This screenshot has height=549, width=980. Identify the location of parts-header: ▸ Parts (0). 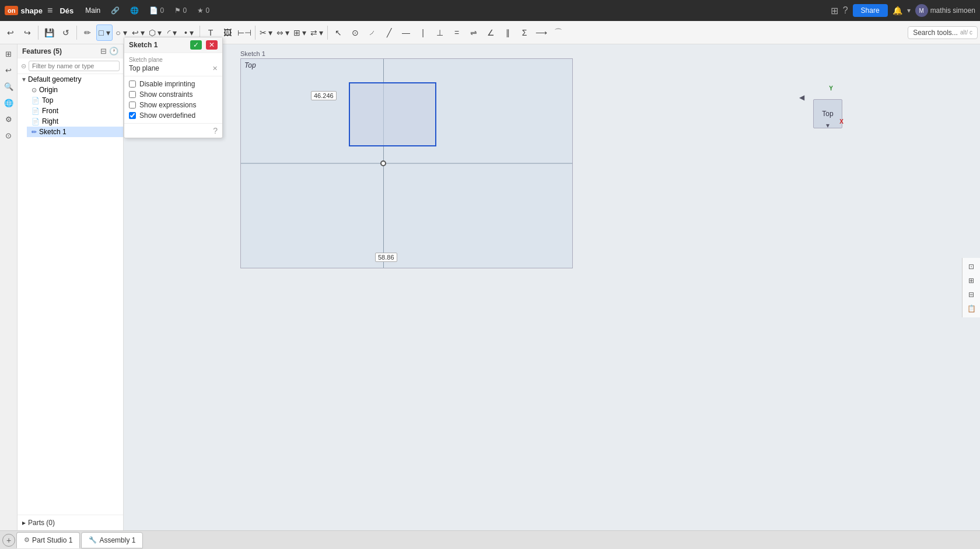
(70, 523).